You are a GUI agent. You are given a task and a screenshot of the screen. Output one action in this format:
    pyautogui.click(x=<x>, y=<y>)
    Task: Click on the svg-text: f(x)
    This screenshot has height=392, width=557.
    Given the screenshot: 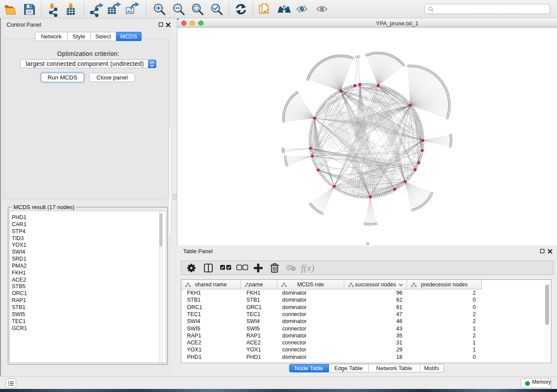 What is the action you would take?
    pyautogui.click(x=308, y=268)
    